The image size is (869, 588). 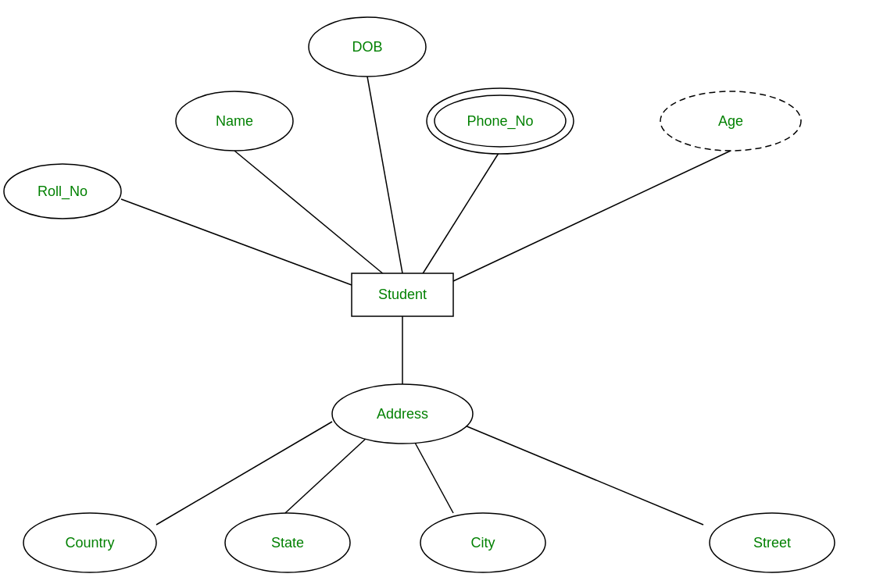 I want to click on age-label: Age, so click(x=731, y=121).